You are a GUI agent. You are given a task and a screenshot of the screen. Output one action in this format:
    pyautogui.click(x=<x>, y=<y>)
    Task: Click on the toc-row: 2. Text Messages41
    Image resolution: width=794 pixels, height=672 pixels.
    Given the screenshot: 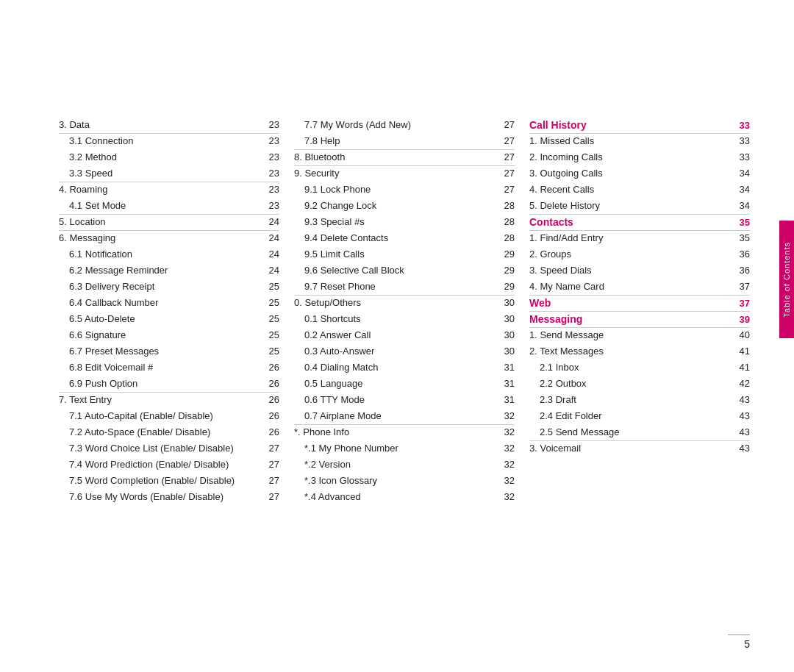 What is the action you would take?
    pyautogui.click(x=640, y=352)
    